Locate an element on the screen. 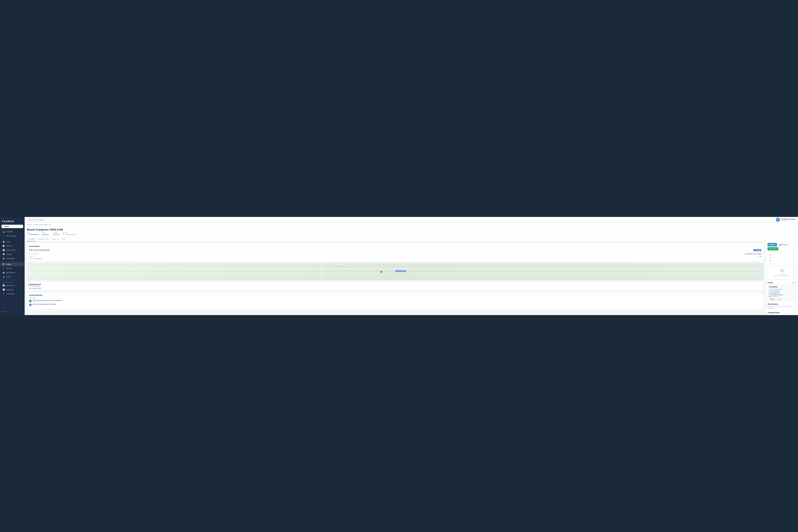 Image resolution: width=798 pixels, height=532 pixels. action-buttons: Aktiviser ▦ QR kode Opret ordre is located at coordinates (782, 247).